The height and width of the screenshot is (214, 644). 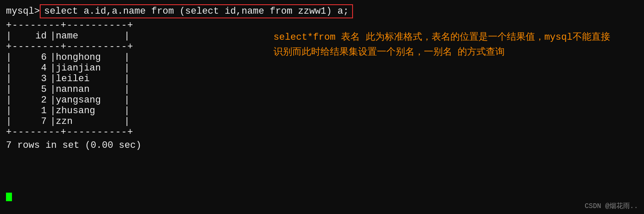 What do you see at coordinates (322, 11) in the screenshot?
I see `prompt-line: mysql> select a.id,a.name from (select i…` at bounding box center [322, 11].